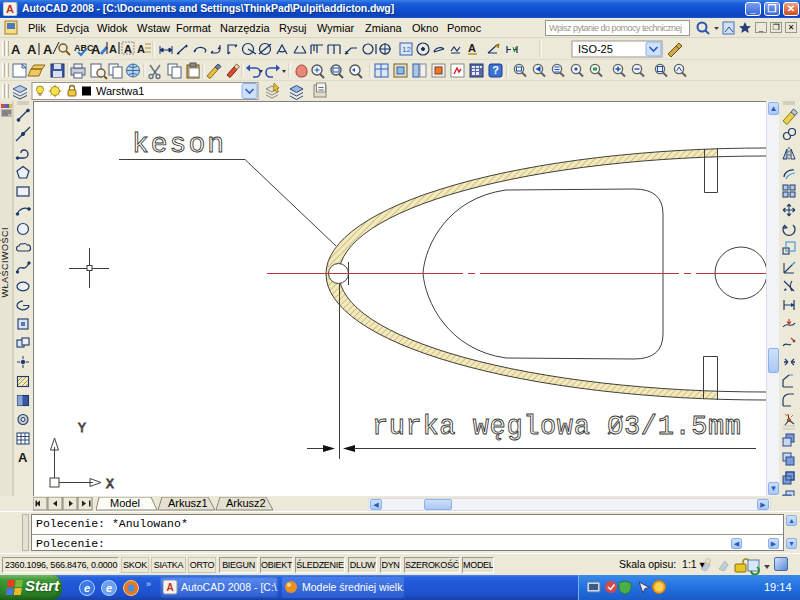 The image size is (800, 600). I want to click on svg-text: Y, so click(82, 428).